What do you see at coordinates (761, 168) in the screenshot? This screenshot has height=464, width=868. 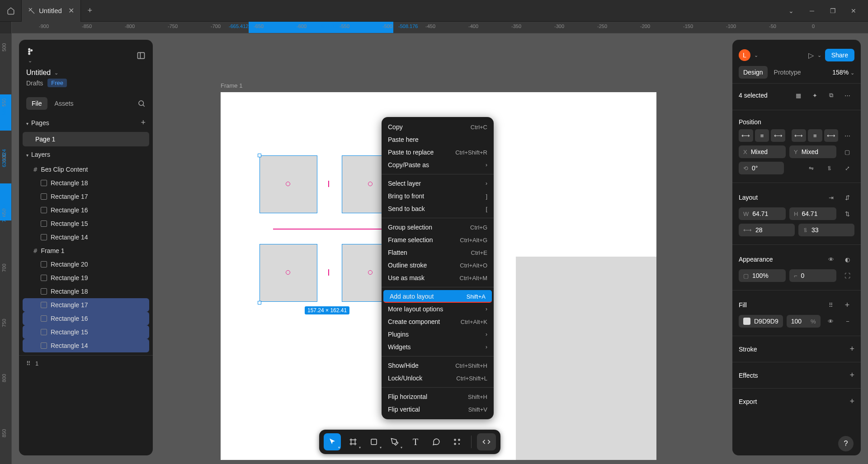 I see `rotation-input: ⟲0°` at bounding box center [761, 168].